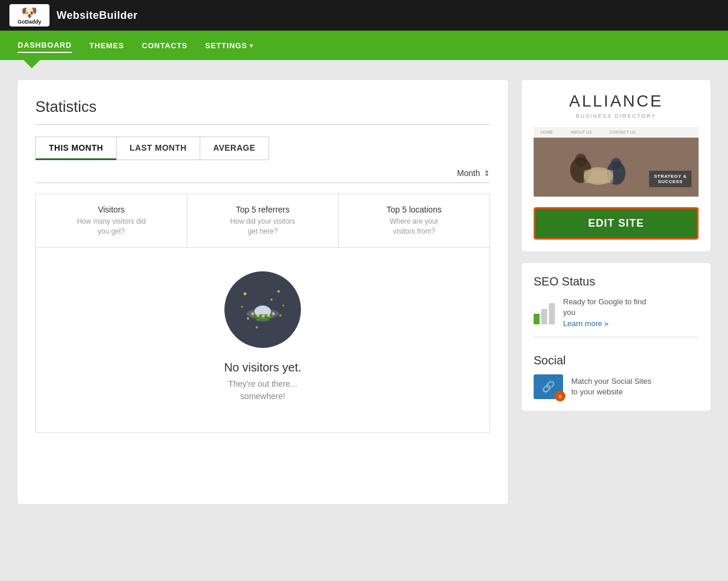  I want to click on nav-dashboard: DASHBOARD, so click(45, 46).